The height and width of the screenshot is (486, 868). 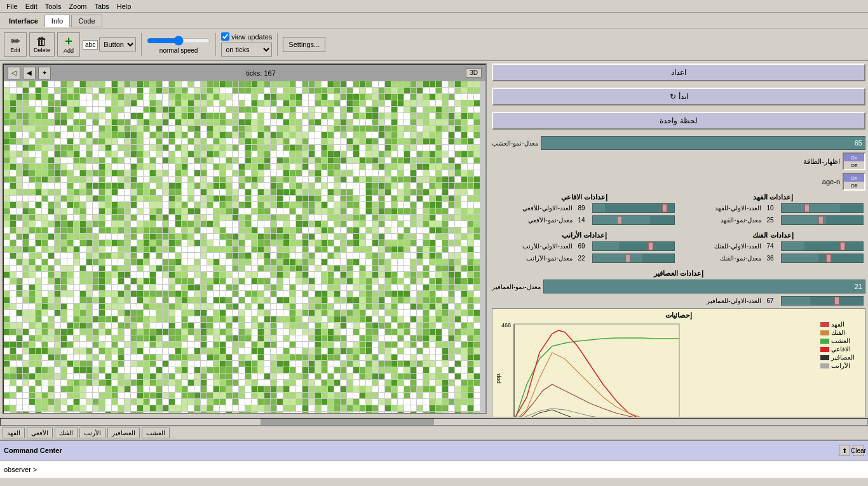 What do you see at coordinates (179, 44) in the screenshot?
I see `speed-control: normal speed` at bounding box center [179, 44].